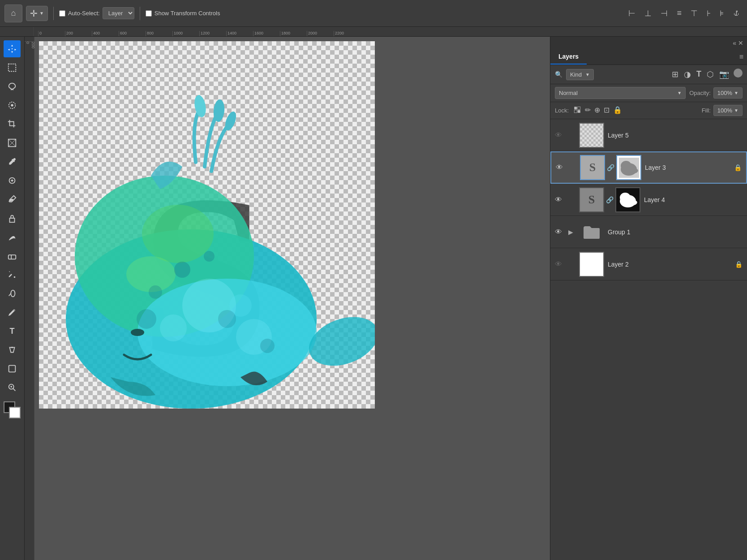 This screenshot has height=560, width=747. What do you see at coordinates (149, 13) in the screenshot?
I see `show-transform-checkbox` at bounding box center [149, 13].